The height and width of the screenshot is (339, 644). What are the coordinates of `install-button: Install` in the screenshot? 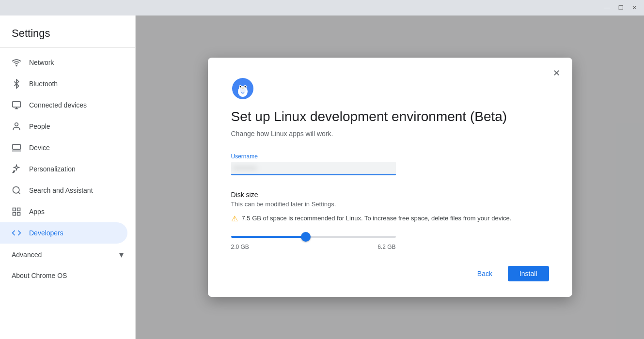 It's located at (528, 274).